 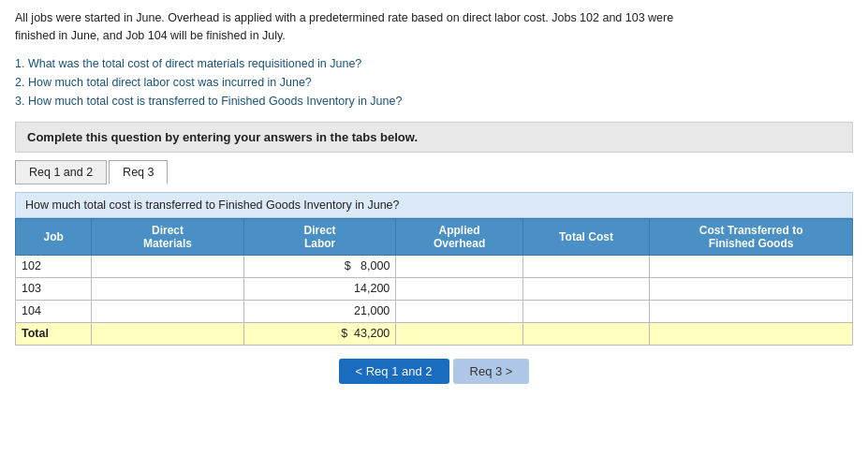 I want to click on tab-req-1-and-2: Req 1 and 2, so click(x=61, y=172).